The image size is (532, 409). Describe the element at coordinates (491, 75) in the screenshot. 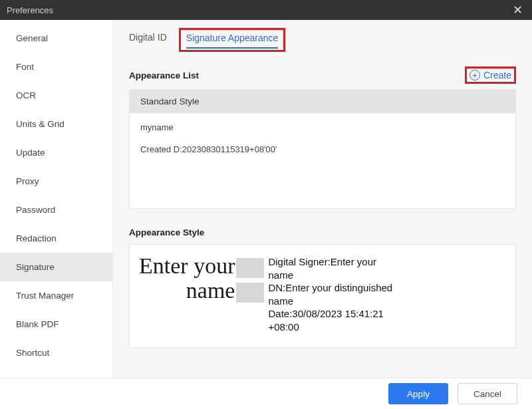

I see `highlight-create: + Create` at that location.